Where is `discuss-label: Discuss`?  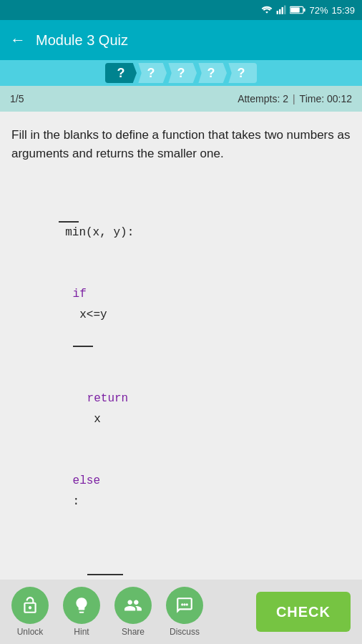
discuss-label: Discuss is located at coordinates (185, 632).